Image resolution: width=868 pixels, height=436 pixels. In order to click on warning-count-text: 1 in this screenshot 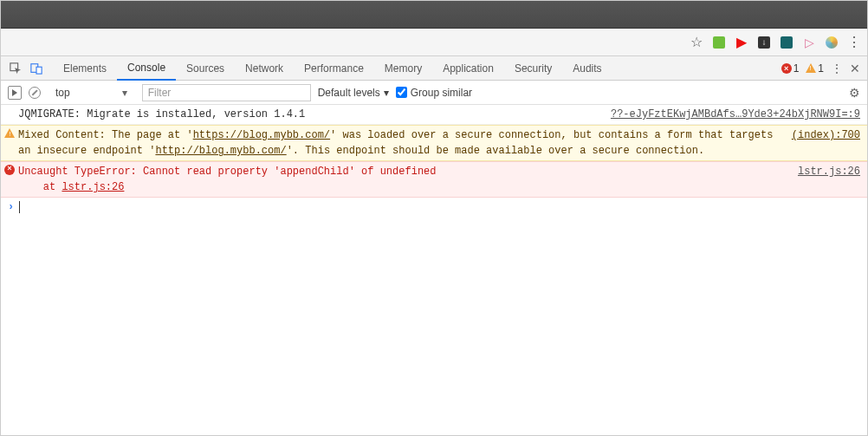, I will do `click(821, 68)`.